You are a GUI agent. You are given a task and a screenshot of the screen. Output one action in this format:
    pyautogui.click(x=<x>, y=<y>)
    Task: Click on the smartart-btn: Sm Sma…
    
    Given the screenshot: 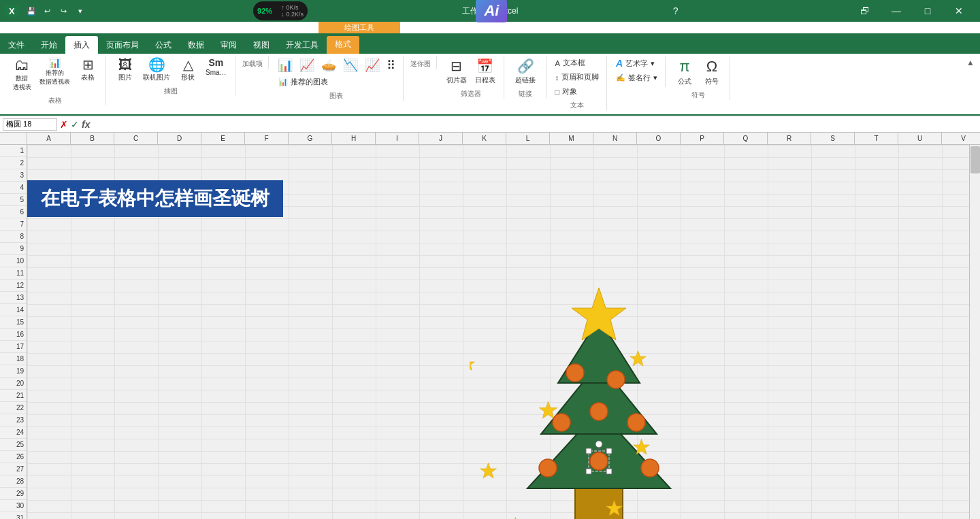 What is the action you would take?
    pyautogui.click(x=216, y=67)
    